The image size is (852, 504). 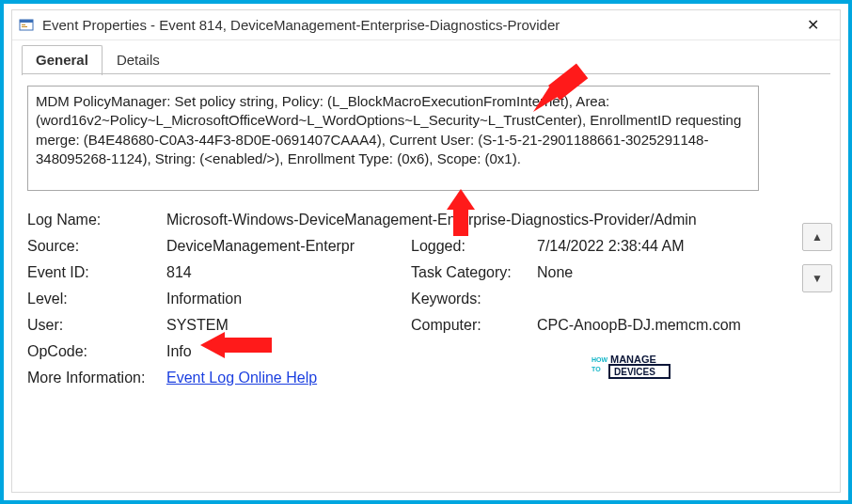 What do you see at coordinates (97, 352) in the screenshot?
I see `label-opcode: OpCode:` at bounding box center [97, 352].